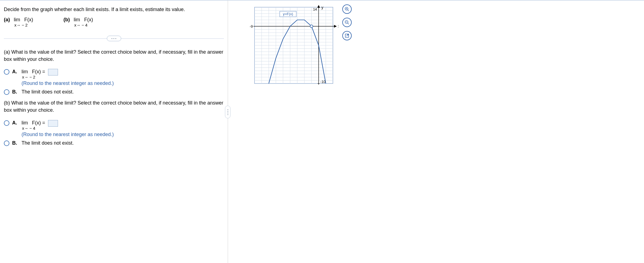  What do you see at coordinates (7, 20) in the screenshot?
I see `part-a-label: (a)` at bounding box center [7, 20].